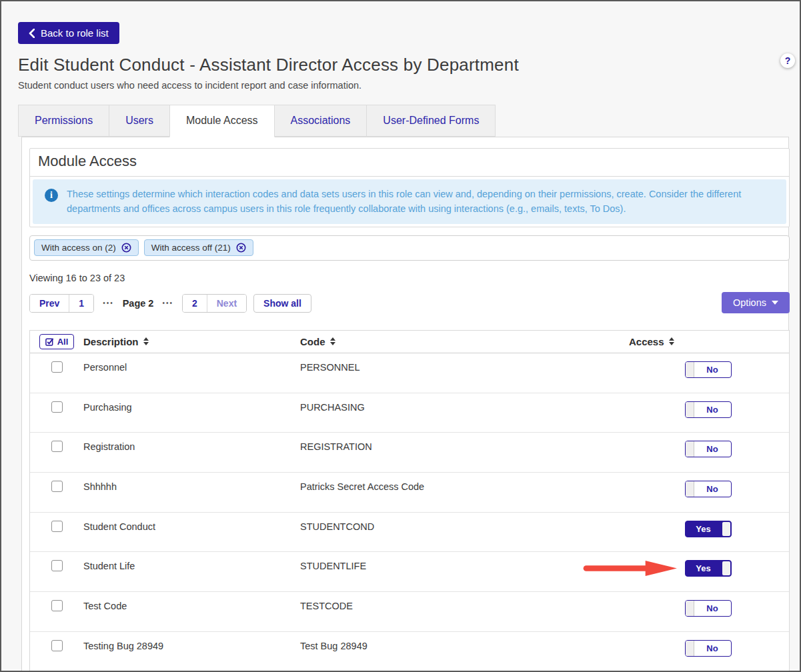  Describe the element at coordinates (139, 303) in the screenshot. I see `current-page-label: Page 2` at that location.